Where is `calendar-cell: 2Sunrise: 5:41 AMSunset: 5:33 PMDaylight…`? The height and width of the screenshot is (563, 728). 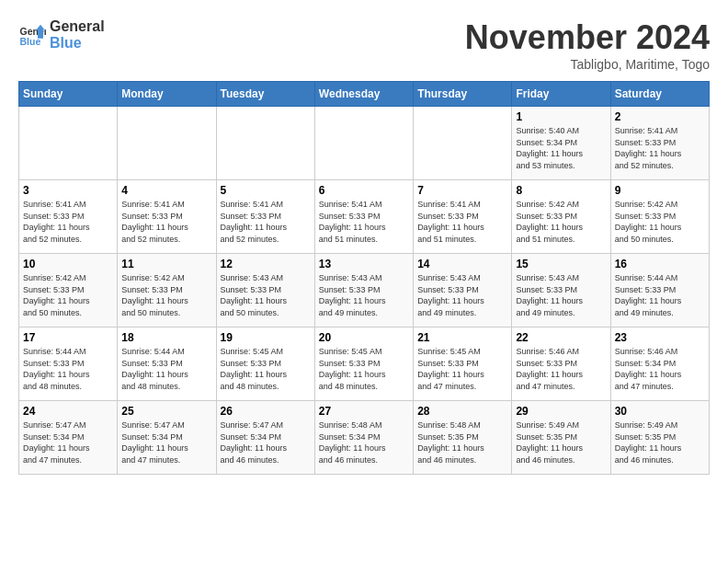 calendar-cell: 2Sunrise: 5:41 AMSunset: 5:33 PMDaylight… is located at coordinates (660, 144).